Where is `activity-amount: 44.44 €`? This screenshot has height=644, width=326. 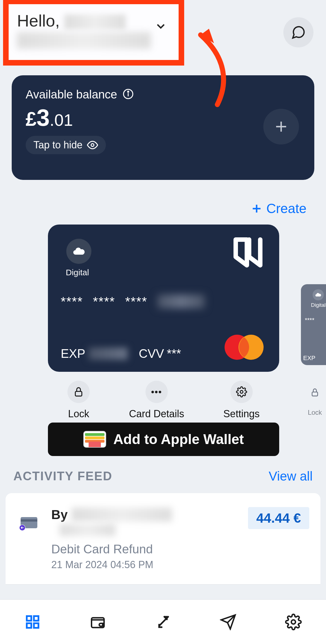
activity-amount: 44.44 € is located at coordinates (279, 518).